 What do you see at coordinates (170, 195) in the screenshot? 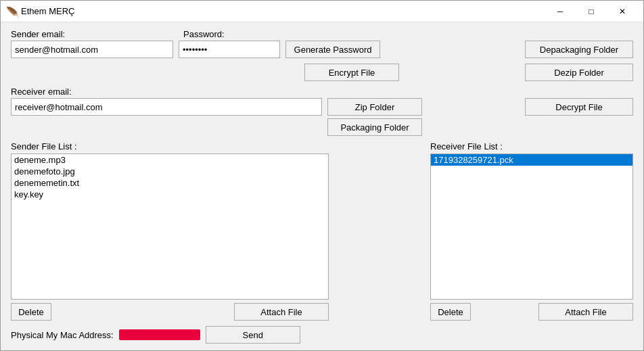
I see `list-item: key.key` at bounding box center [170, 195].